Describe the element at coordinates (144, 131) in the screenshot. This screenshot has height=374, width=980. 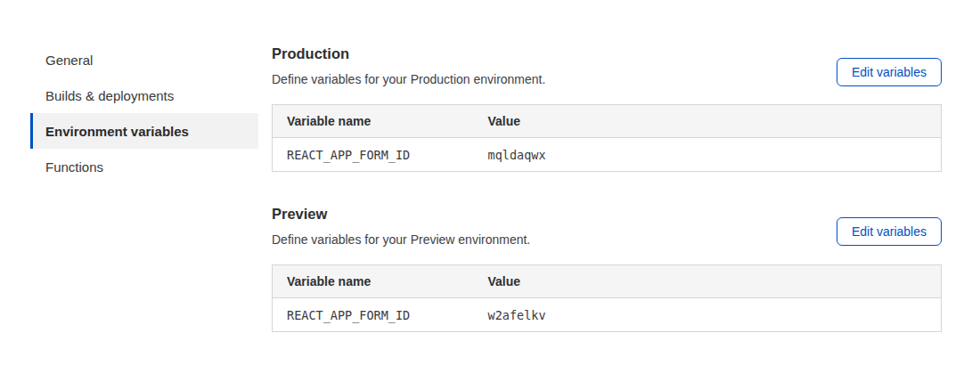
I see `sidebar-item-environment-variables: Environment variables` at that location.